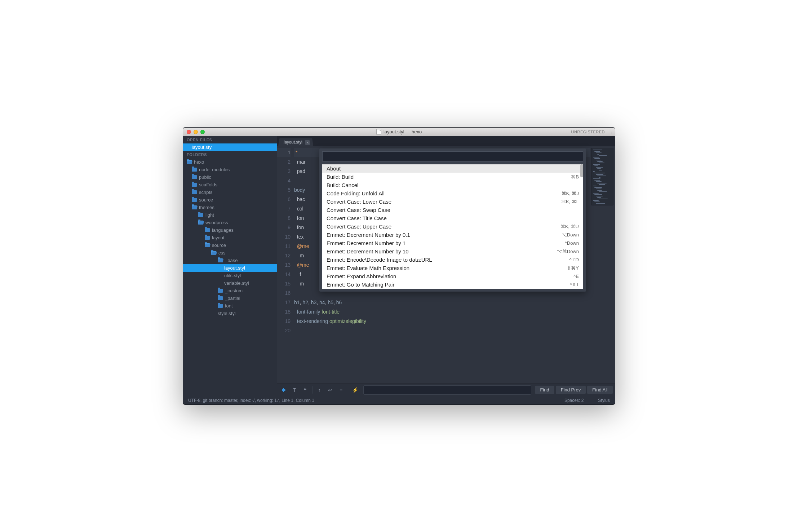 This screenshot has width=798, height=532. I want to click on palette-scrollbar, so click(582, 171).